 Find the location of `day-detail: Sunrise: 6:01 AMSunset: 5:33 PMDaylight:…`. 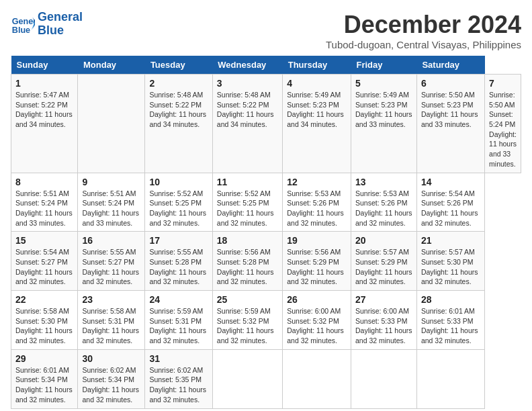

day-detail: Sunrise: 6:01 AMSunset: 5:33 PMDaylight:… is located at coordinates (450, 326).